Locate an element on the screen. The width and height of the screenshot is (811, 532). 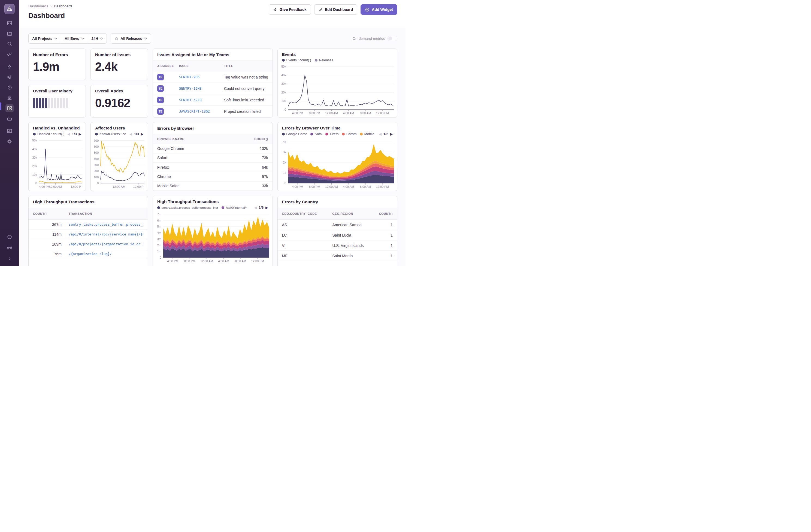
breadcrumb-dashboards: Dashboards is located at coordinates (38, 6).